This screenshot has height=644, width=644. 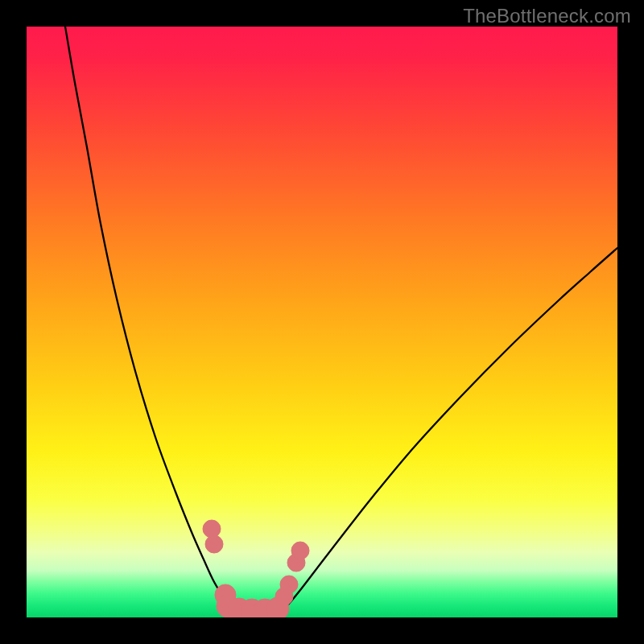 I want to click on data-markers, so click(x=256, y=568).